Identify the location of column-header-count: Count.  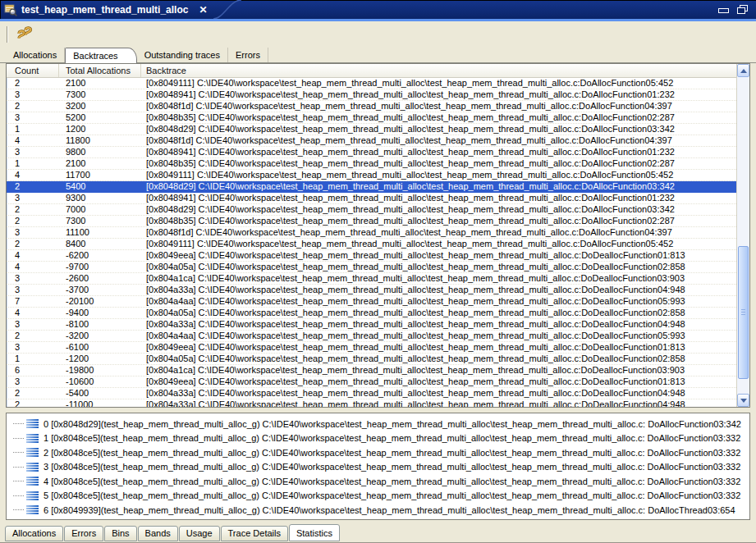
(33, 71).